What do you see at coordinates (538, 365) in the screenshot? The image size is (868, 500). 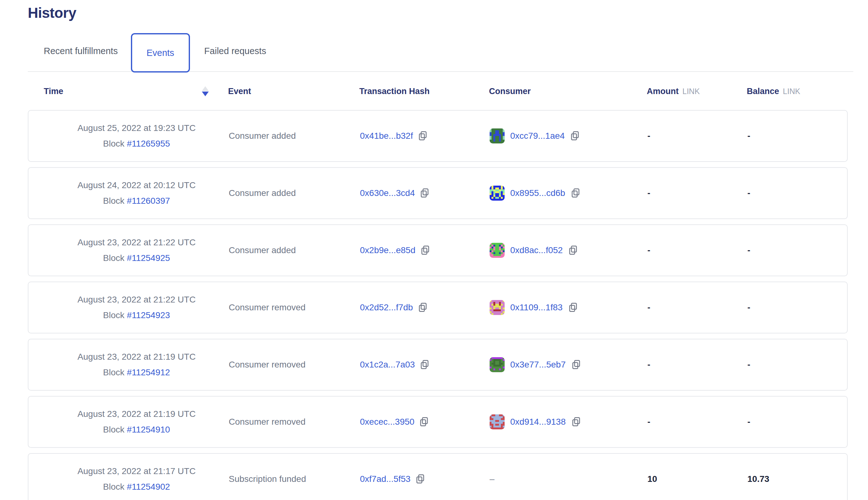 I see `consumer-address-link: 0x3e77...5eb7` at bounding box center [538, 365].